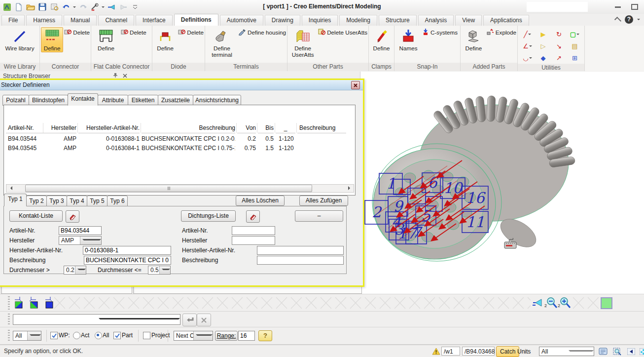  What do you see at coordinates (303, 43) in the screenshot?
I see `define-useratts-button: Define UserAtts` at bounding box center [303, 43].